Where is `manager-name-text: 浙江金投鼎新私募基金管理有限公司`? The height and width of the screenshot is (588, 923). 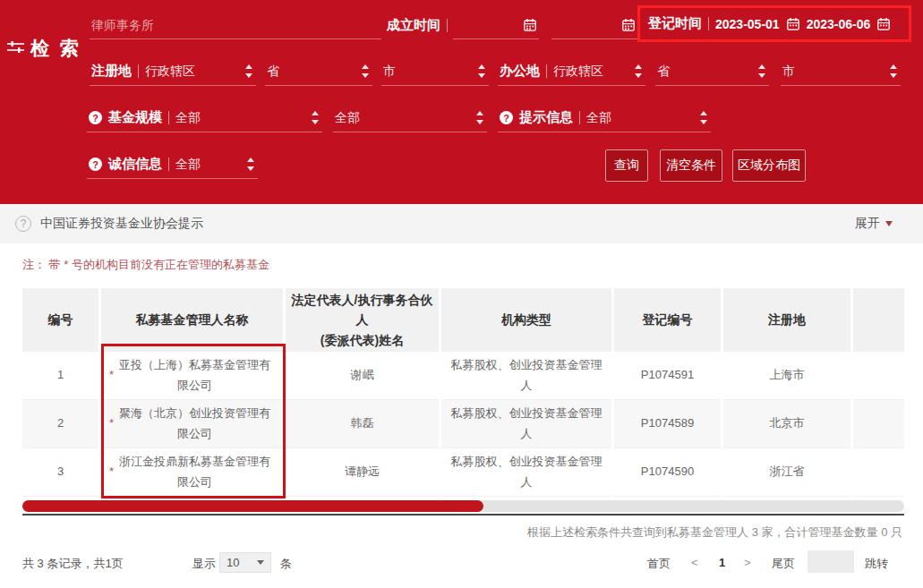 manager-name-text: 浙江金投鼎新私募基金管理有限公司 is located at coordinates (195, 472).